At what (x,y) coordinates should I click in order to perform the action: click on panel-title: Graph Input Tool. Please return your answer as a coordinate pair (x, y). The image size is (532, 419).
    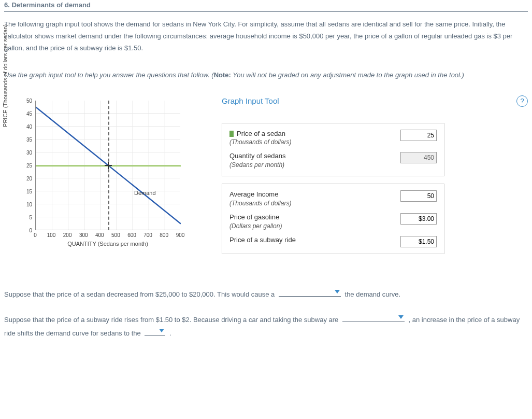
    Looking at the image, I should click on (251, 101).